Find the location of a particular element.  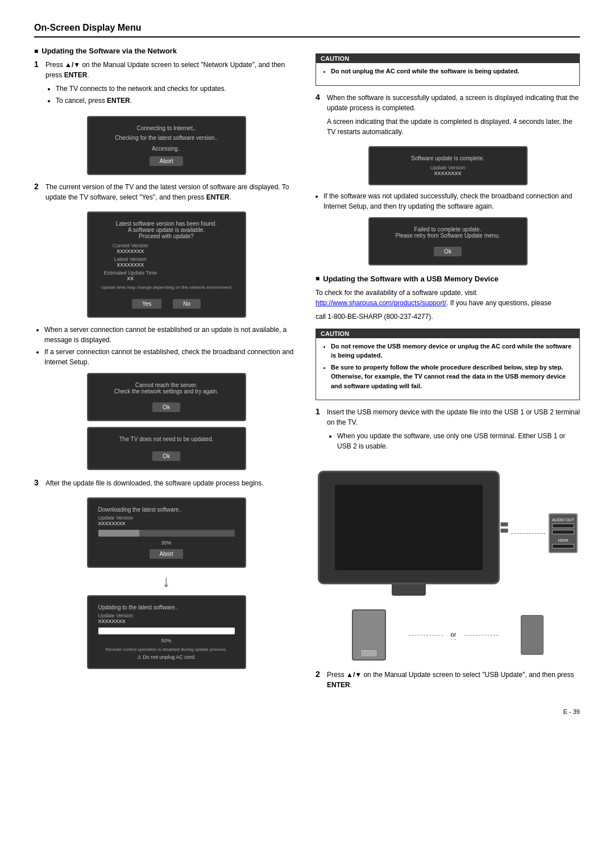

screen5-progress-fill is located at coordinates (119, 533).